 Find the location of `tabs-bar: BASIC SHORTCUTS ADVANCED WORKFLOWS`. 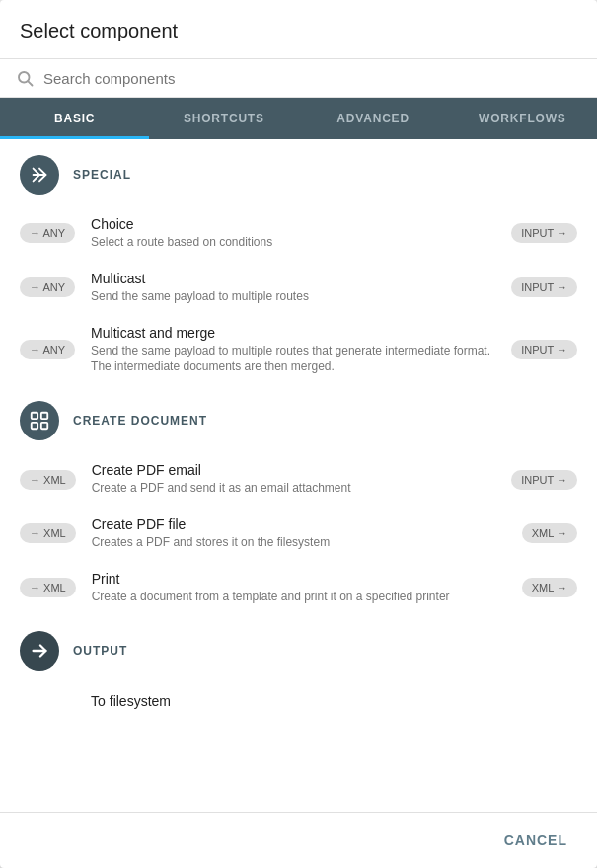

tabs-bar: BASIC SHORTCUTS ADVANCED WORKFLOWS is located at coordinates (298, 118).